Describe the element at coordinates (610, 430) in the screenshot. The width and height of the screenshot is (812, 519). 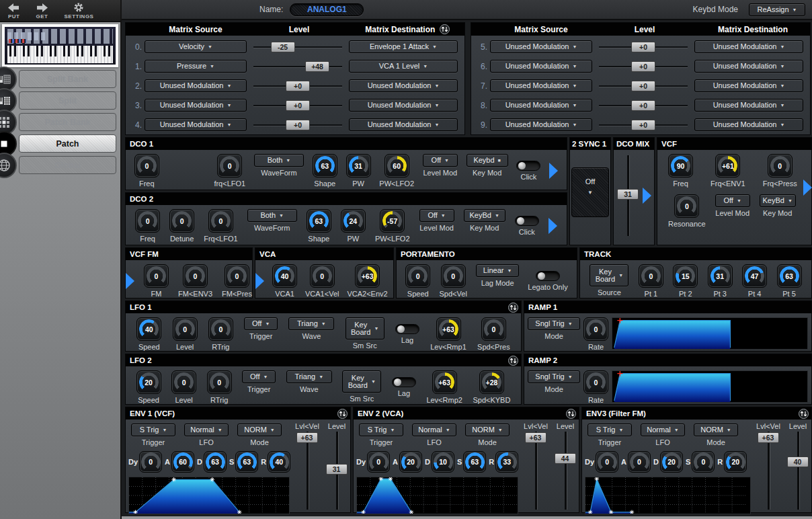
I see `env3-trigger-dropdown: S Trig▼` at that location.